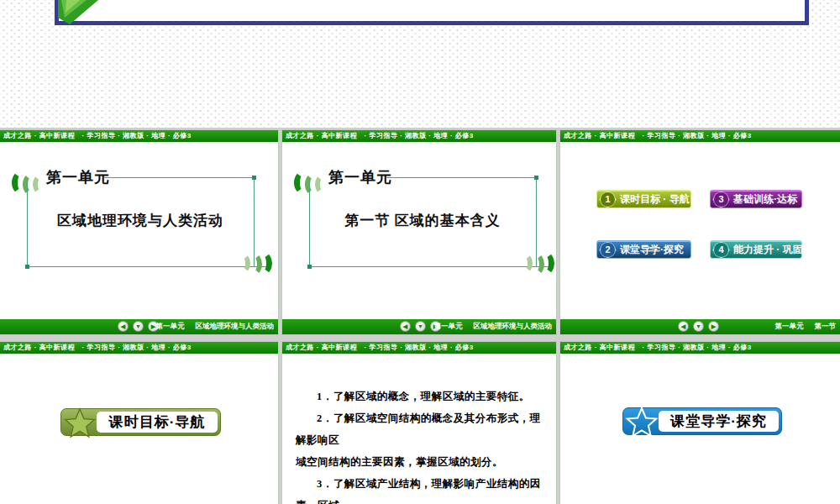  What do you see at coordinates (419, 423) in the screenshot?
I see `slide-thumbnail-goals-text: 成才之路 · 高中新课程 · 学习指导 · 湘教版 · 地理 · 必修3 1．了…` at bounding box center [419, 423].